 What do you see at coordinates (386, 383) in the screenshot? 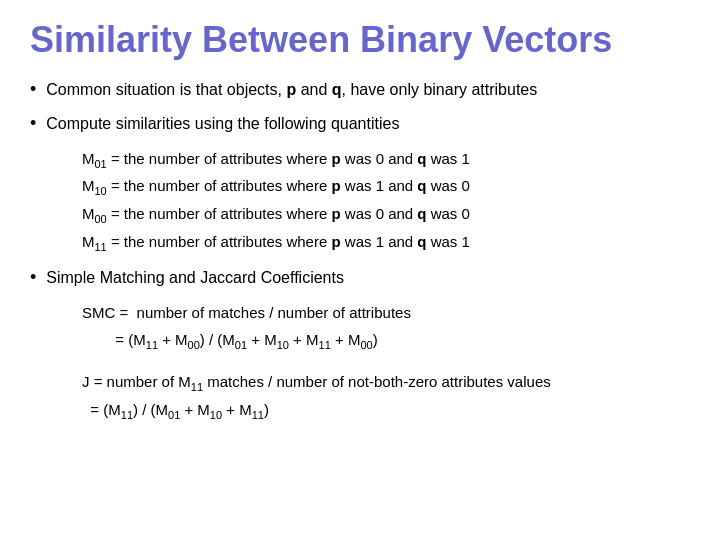
I see `j-label: J = number of M11 matches / number of no…` at bounding box center [386, 383].